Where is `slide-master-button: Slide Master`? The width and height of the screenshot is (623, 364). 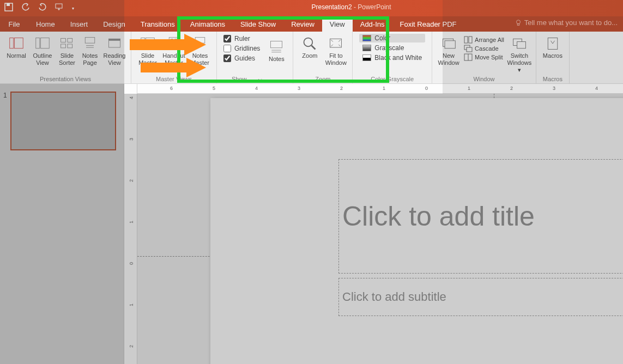
slide-master-button: Slide Master is located at coordinates (148, 50).